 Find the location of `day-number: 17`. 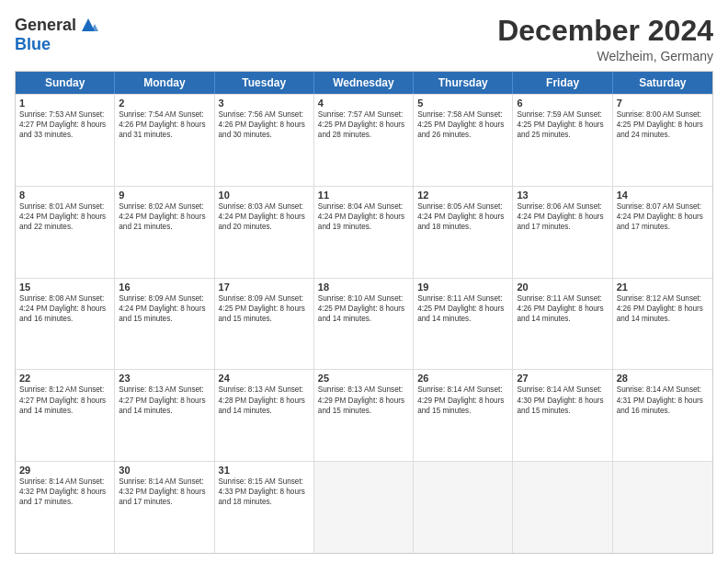

day-number: 17 is located at coordinates (265, 287).